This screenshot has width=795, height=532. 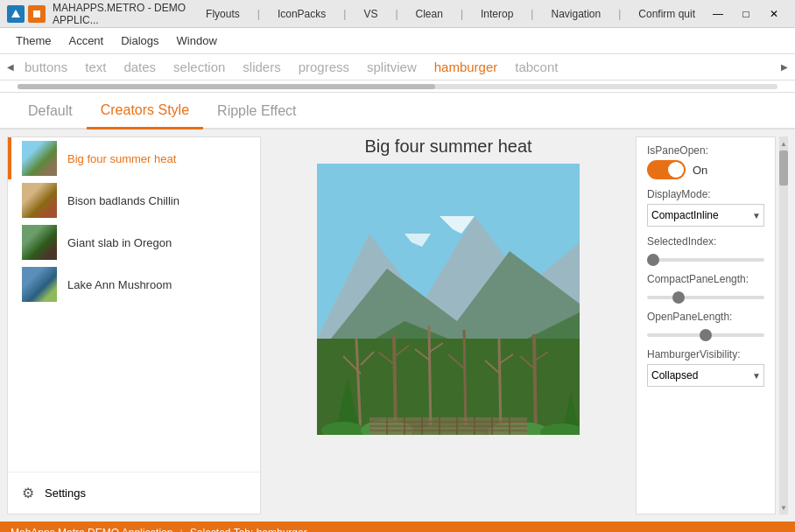 What do you see at coordinates (700, 170) in the screenshot?
I see `is-pane-open-value: On` at bounding box center [700, 170].